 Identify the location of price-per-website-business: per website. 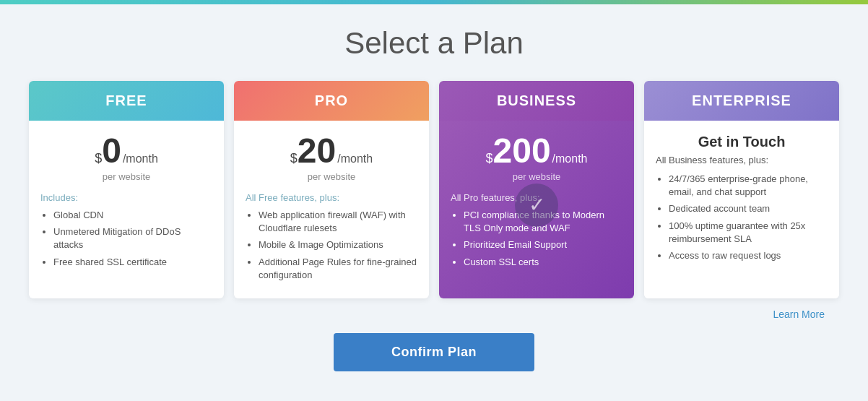
(537, 176).